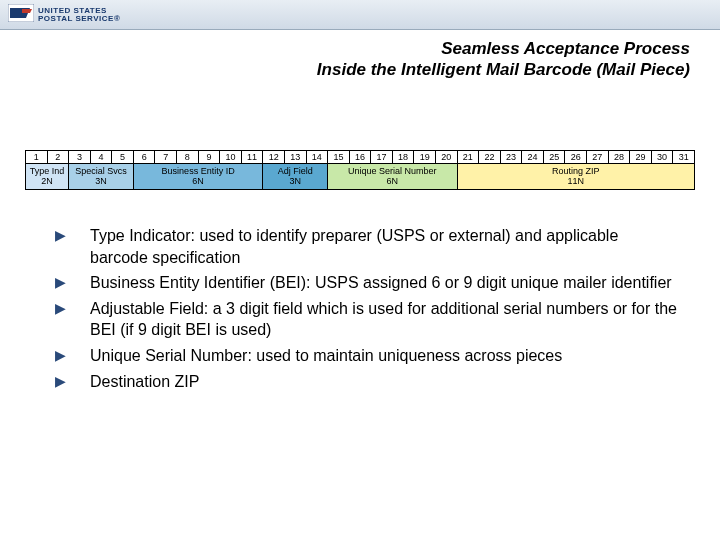 The width and height of the screenshot is (720, 540). I want to click on barcode-structure-table: 1 2 3 4 5 6 7 8 9 10 11 12 13 14 15 16 1…, so click(360, 170).